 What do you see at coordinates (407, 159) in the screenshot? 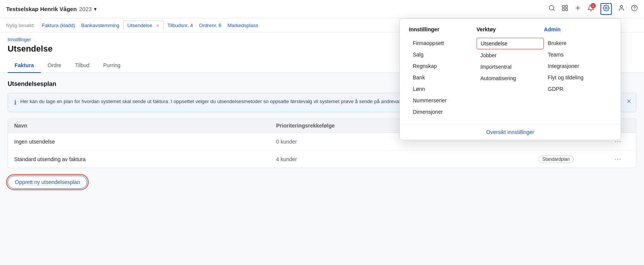
I see `row-2-priority: 4 kunder` at bounding box center [407, 159].